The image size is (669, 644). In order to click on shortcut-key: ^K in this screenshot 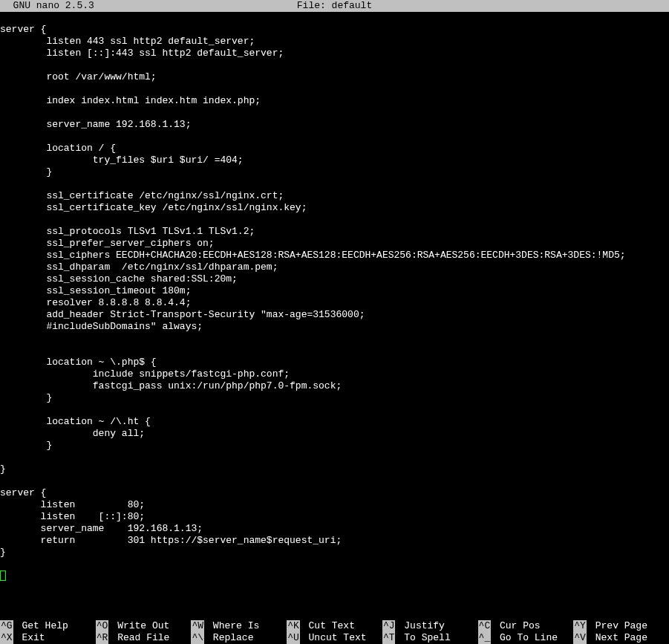, I will do `click(293, 626)`.